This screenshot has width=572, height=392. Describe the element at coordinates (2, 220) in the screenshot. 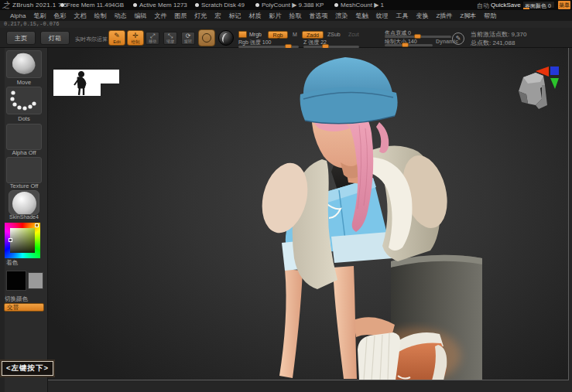

I see `tray-edge` at that location.